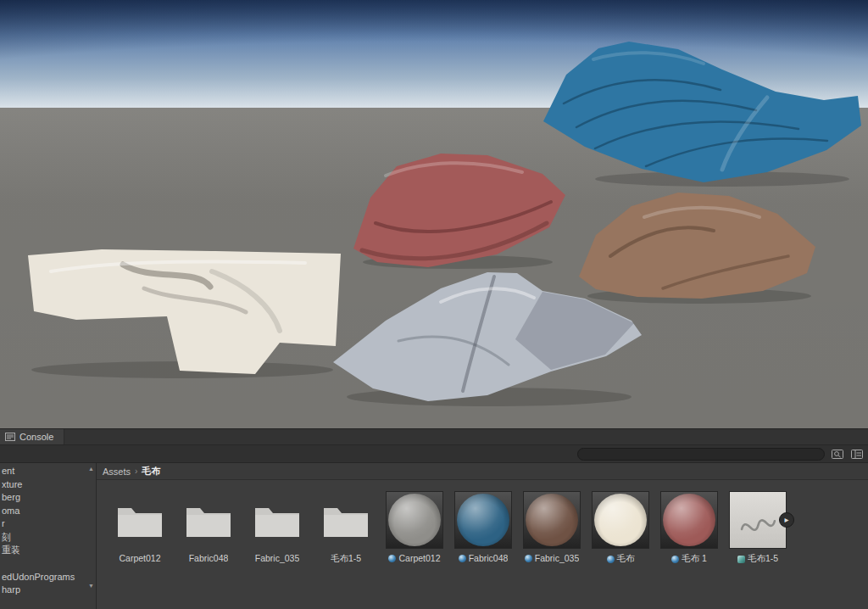 The image size is (868, 609). Describe the element at coordinates (92, 586) in the screenshot. I see `scroll-down-arrow: ▼` at that location.